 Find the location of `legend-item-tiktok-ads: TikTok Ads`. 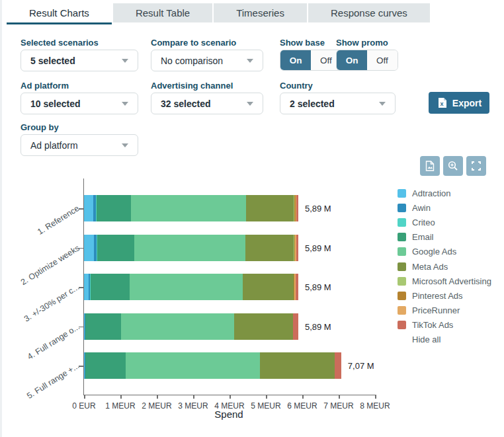

legend-item-tiktok-ads: TikTok Ads is located at coordinates (444, 325).